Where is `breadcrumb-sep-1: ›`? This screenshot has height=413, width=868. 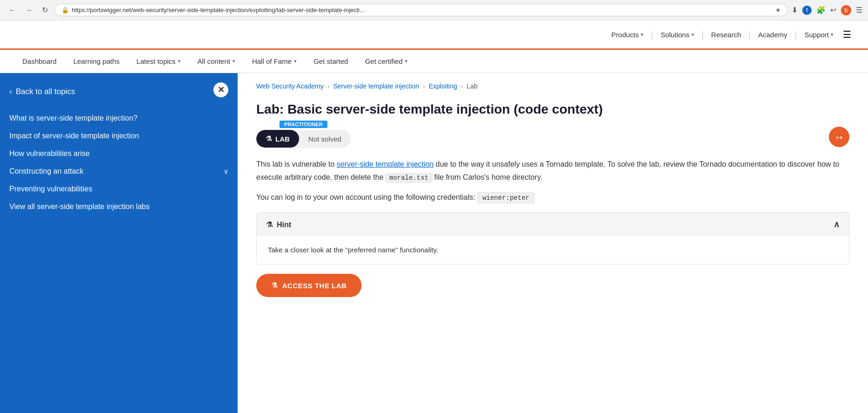 breadcrumb-sep-1: › is located at coordinates (328, 86).